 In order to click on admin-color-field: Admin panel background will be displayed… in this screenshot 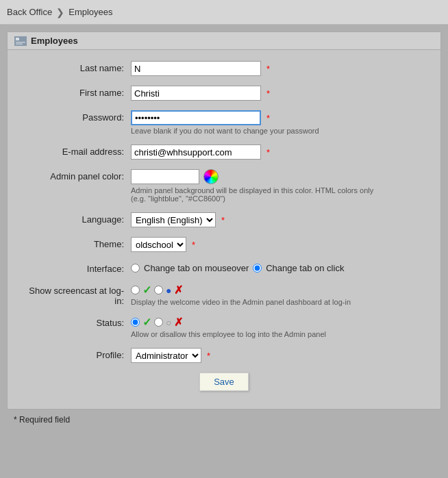, I will do `click(254, 186)`.